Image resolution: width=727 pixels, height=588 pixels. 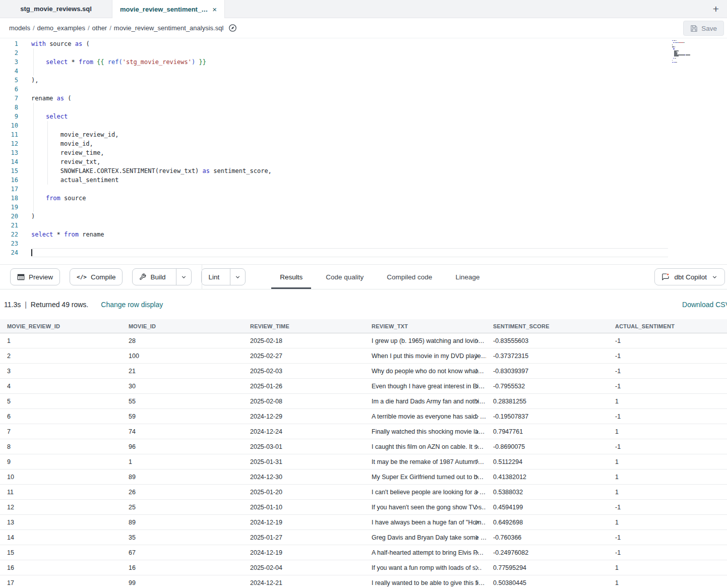 What do you see at coordinates (334, 71) in the screenshot?
I see `code-line: 4` at bounding box center [334, 71].